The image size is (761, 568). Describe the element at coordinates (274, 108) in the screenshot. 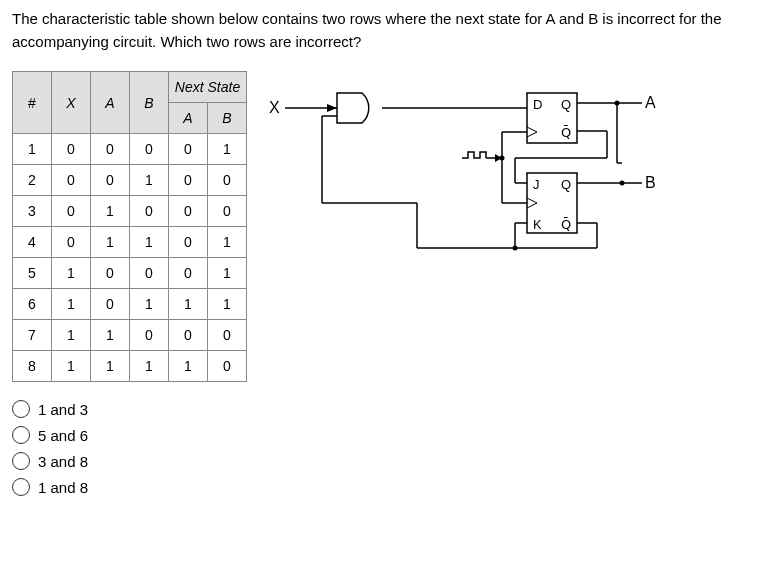

I see `label-x: X` at that location.